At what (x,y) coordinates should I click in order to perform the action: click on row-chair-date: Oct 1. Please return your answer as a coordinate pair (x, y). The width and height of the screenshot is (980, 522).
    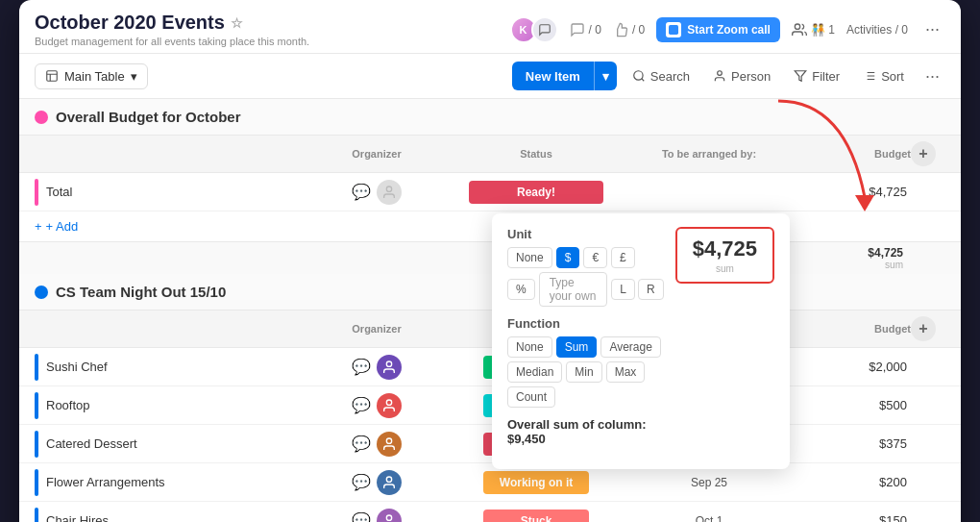
    Looking at the image, I should click on (709, 519).